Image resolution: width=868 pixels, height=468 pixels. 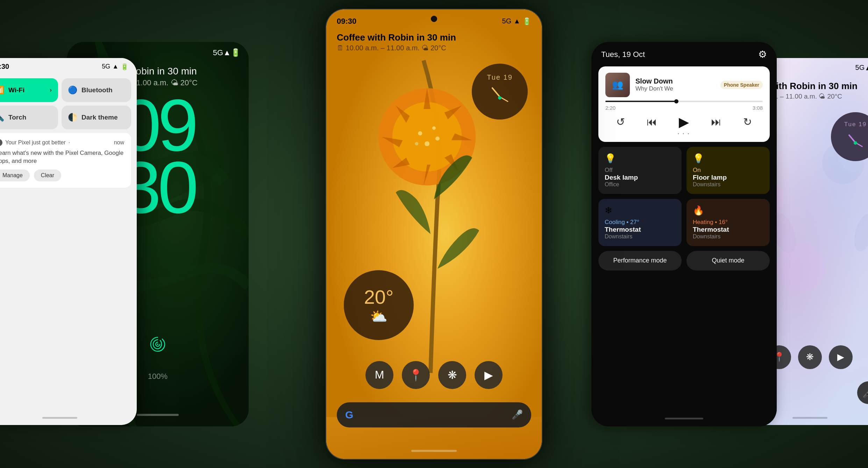 What do you see at coordinates (507, 21) in the screenshot?
I see `center-5g: 5G` at bounding box center [507, 21].